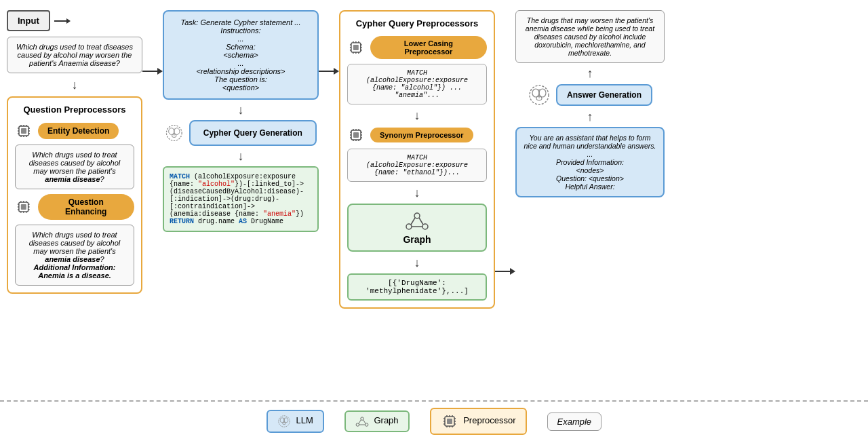 Image resolution: width=868 pixels, height=441 pixels. What do you see at coordinates (575, 422) in the screenshot?
I see `legend-example-label: Example` at bounding box center [575, 422].